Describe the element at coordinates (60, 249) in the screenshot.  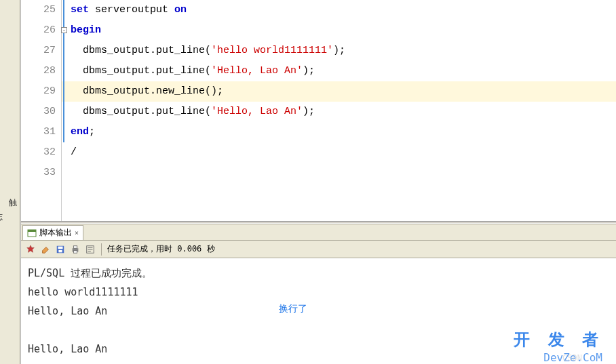
I see `save-icon` at that location.